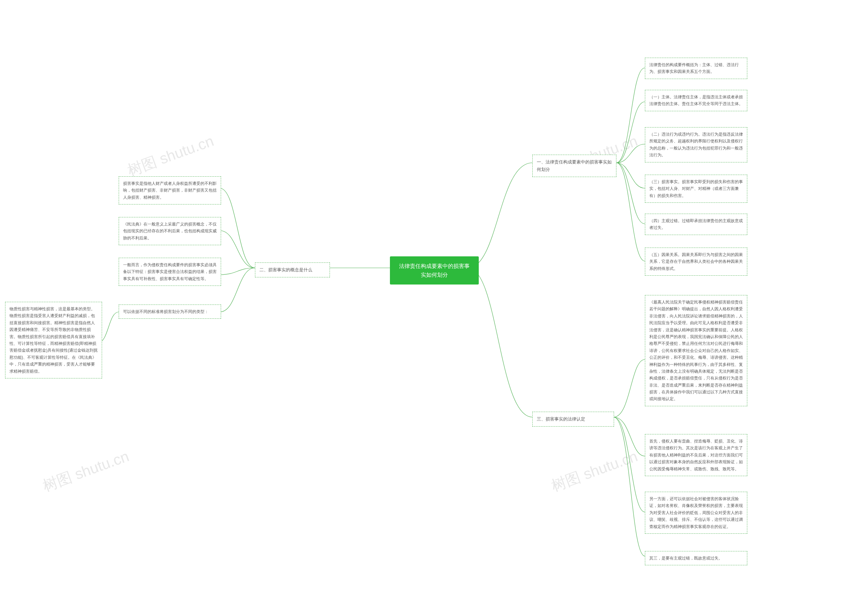 This screenshot has height=607, width=868. Describe the element at coordinates (696, 101) in the screenshot. I see `leaf-1-2: （一）主体。法律责任主体，是指违法主体或者承担法律责任的主体。责任主体不完全等同…` at that location.